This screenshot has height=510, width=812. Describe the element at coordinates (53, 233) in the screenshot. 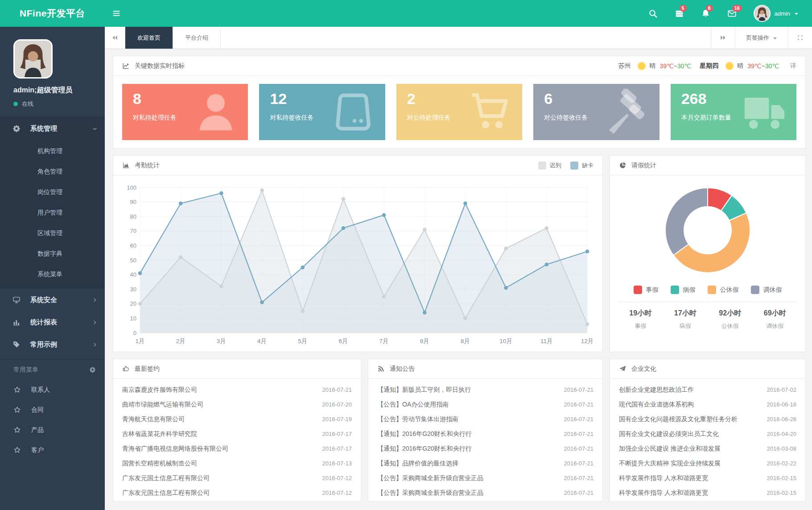

I see `sidebar-subitem-区域管理: 区域管理` at that location.